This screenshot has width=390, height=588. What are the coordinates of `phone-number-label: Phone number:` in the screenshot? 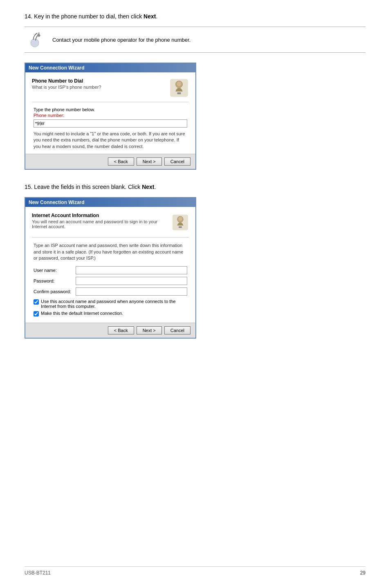 It's located at (49, 115).